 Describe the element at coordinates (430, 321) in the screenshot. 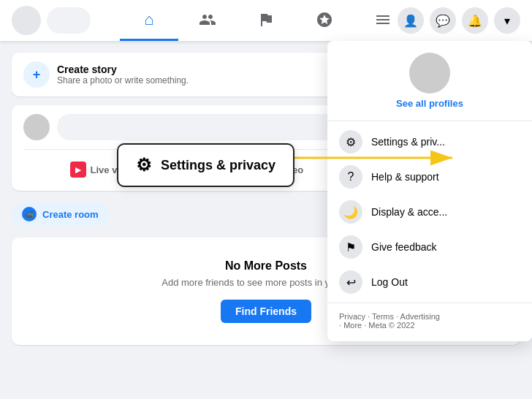

I see `dropdown-footer: Privacy · Terms · Advertising · More · M…` at that location.